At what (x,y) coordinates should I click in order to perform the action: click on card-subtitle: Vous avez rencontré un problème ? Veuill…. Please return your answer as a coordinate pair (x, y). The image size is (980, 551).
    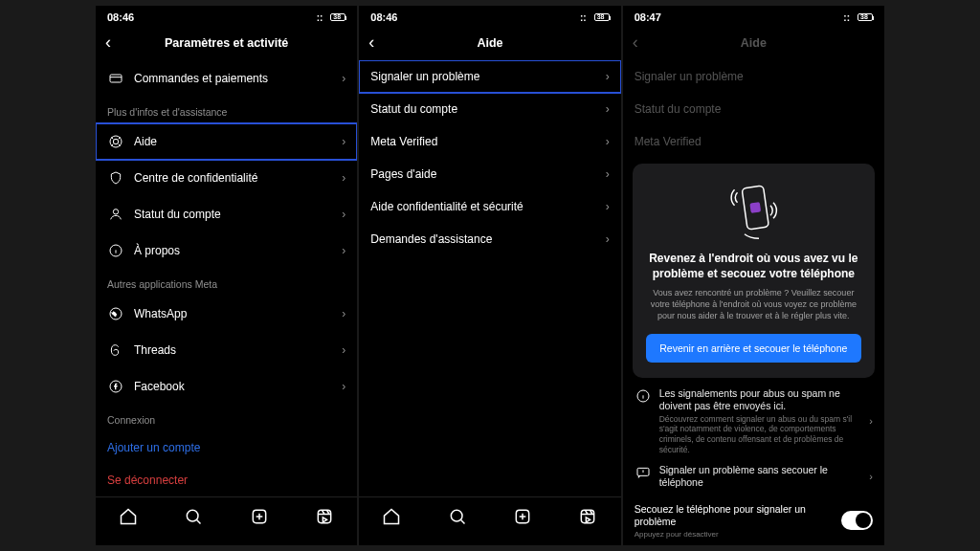
    Looking at the image, I should click on (754, 304).